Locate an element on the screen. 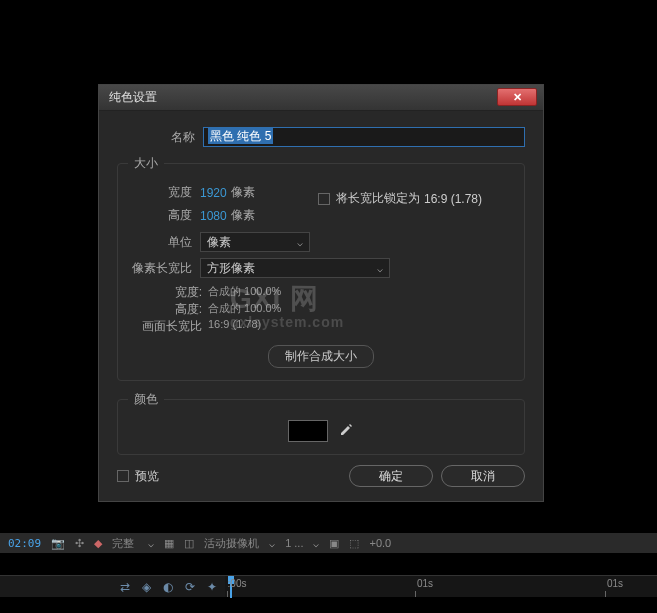 This screenshot has width=657, height=613. width-unit: 像素 is located at coordinates (243, 192).